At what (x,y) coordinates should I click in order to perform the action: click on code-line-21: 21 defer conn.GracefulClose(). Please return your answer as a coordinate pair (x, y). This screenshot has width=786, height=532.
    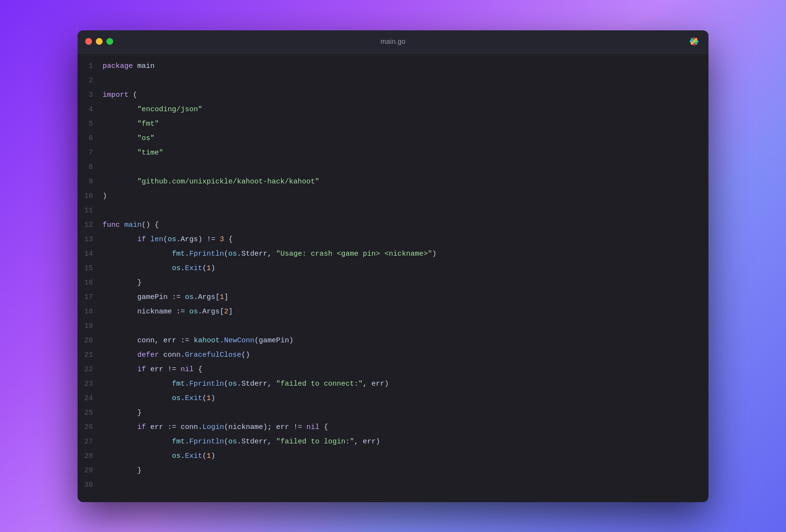
    Looking at the image, I should click on (393, 355).